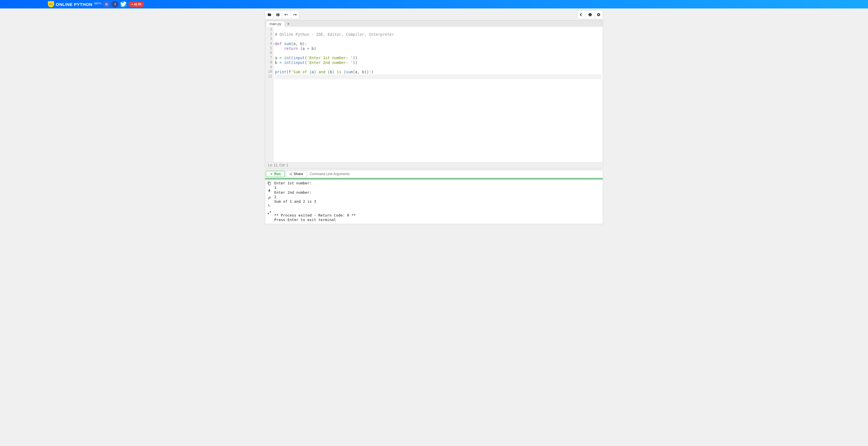 The height and width of the screenshot is (446, 868). I want to click on editor-panel: main.py + 1234▾567891011 # Online Python…, so click(434, 94).